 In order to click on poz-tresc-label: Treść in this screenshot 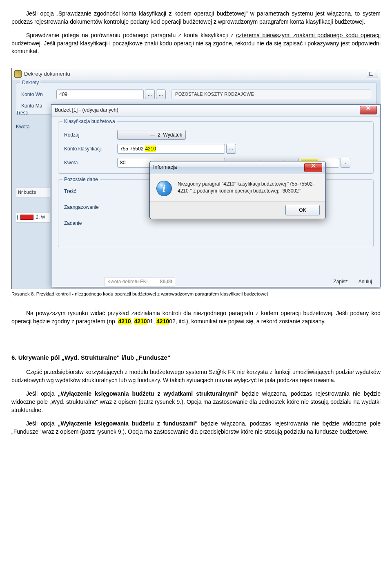, I will do `click(91, 191)`.